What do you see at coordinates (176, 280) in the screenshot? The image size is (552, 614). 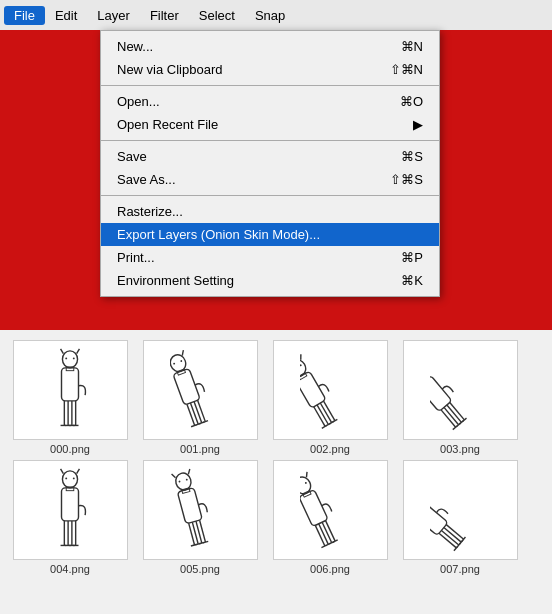 I see `menu-env-setting-label: Environment Setting` at bounding box center [176, 280].